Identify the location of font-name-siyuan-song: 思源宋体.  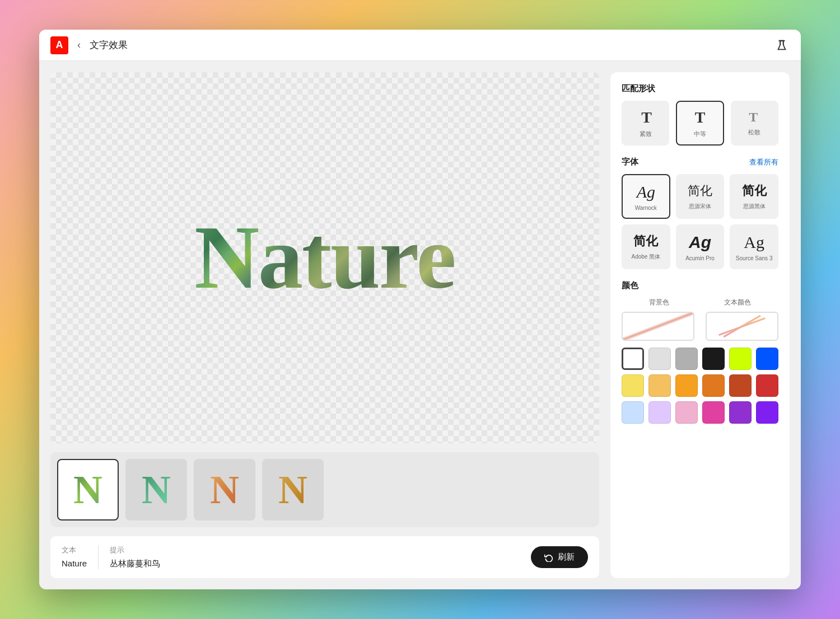
(700, 207).